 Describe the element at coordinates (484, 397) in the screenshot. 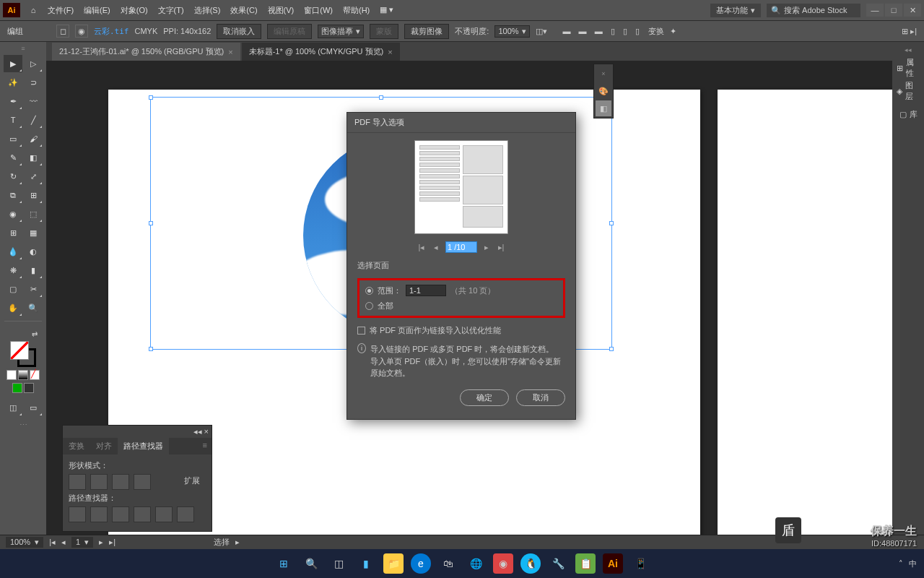

I see `ok-button: 确定` at that location.